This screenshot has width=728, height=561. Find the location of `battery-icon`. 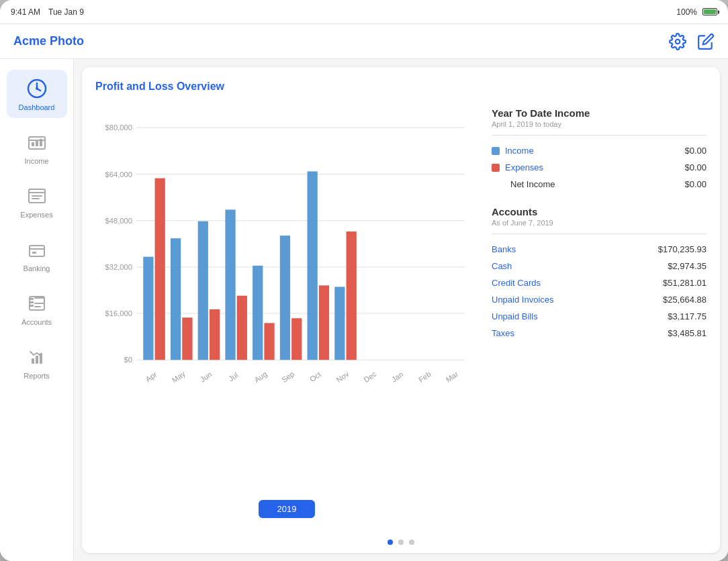

battery-icon is located at coordinates (710, 12).